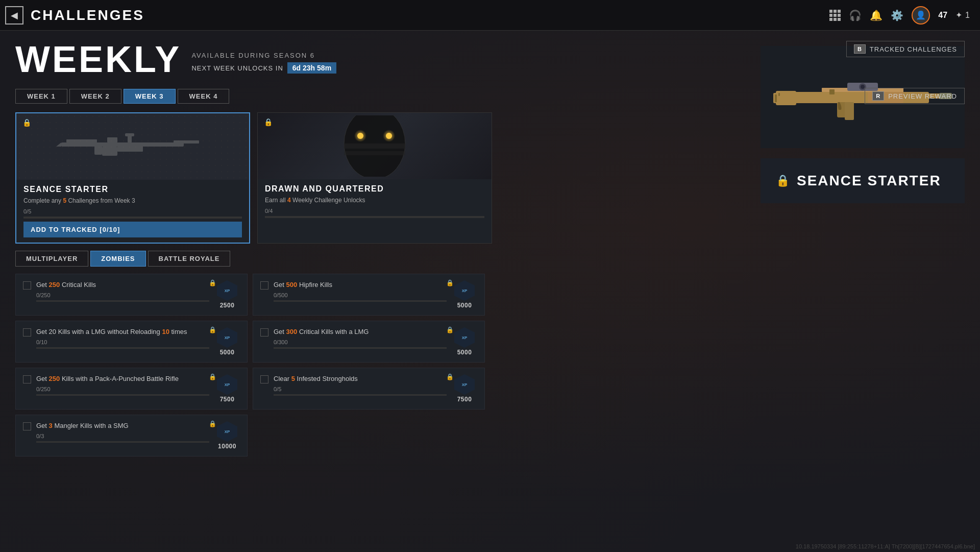  Describe the element at coordinates (133, 211) in the screenshot. I see `card-info-seance: SEANCE STARTER Complete any 5 Challenges…` at that location.